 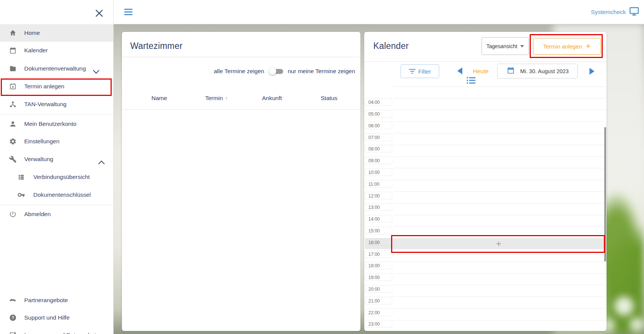 What do you see at coordinates (499, 244) in the screenshot?
I see `add-appointment-plus-icon: +` at bounding box center [499, 244].